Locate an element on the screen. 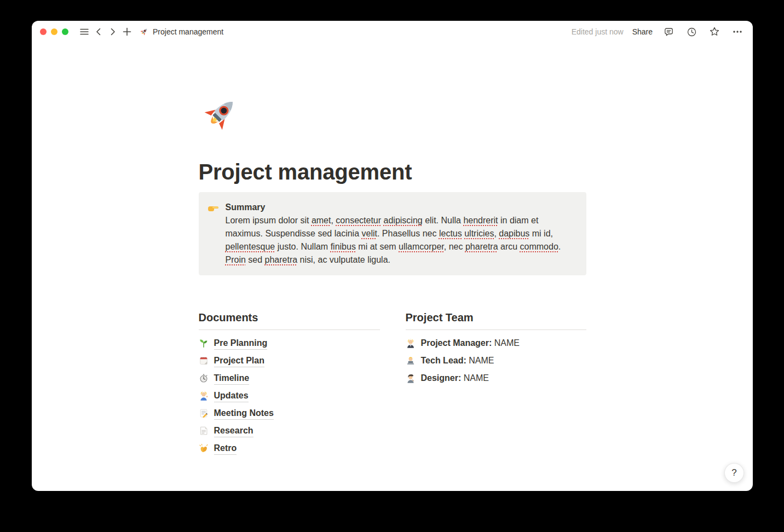 This screenshot has height=532, width=784. bookmark-tabs-icon is located at coordinates (204, 431).